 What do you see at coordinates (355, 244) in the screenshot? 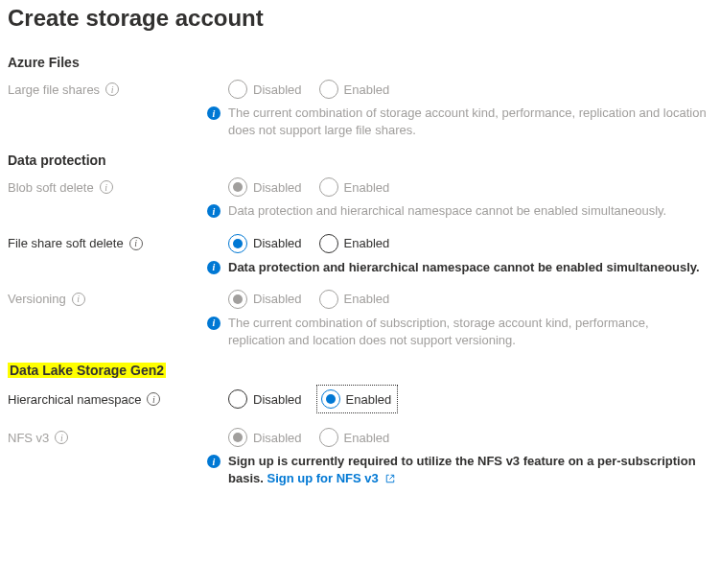
I see `radio-fssd-enabled: Enabled` at bounding box center [355, 244].